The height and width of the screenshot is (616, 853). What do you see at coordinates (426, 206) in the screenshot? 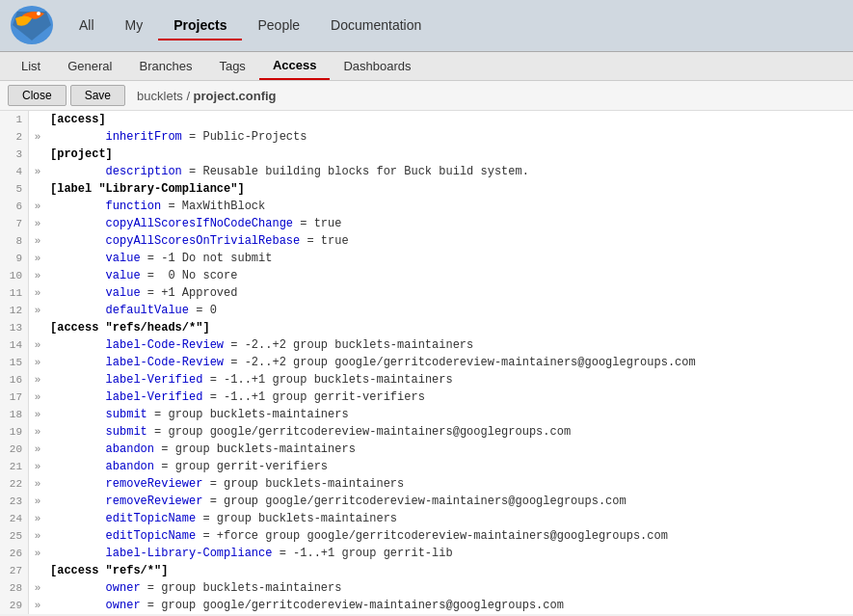
I see `code-line: 6» function = MaxWithBlock` at bounding box center [426, 206].